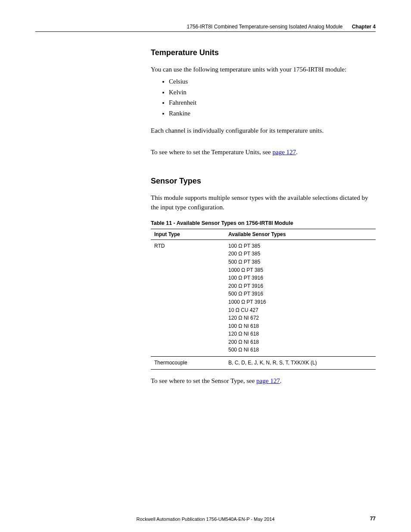  Describe the element at coordinates (263, 98) in the screenshot. I see `temp-units-list: Celsius Kelvin Fahrenheit Rankine` at that location.